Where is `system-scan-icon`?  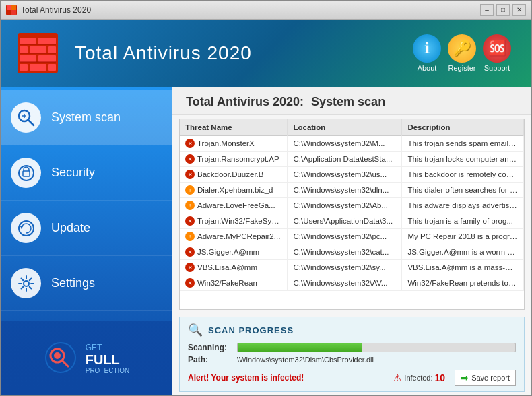 system-scan-icon is located at coordinates (26, 117).